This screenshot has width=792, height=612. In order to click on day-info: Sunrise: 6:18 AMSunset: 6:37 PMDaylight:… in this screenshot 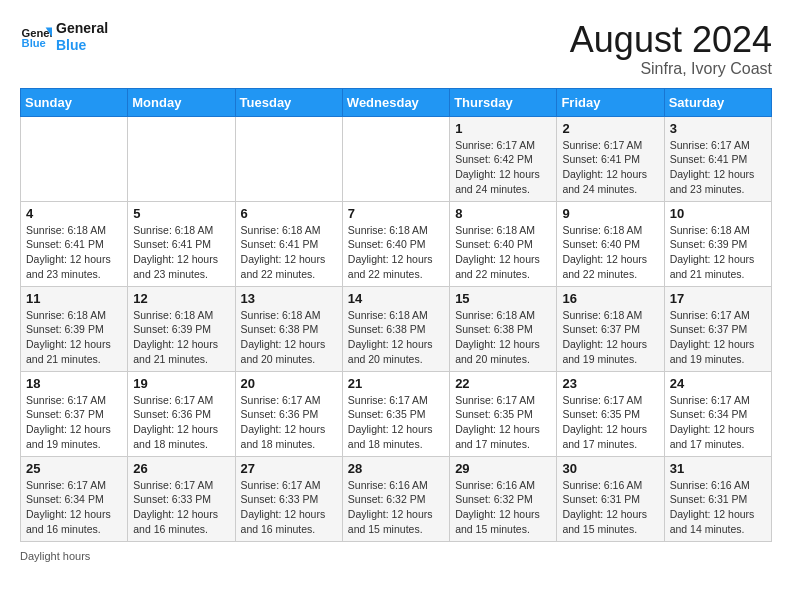, I will do `click(610, 338)`.